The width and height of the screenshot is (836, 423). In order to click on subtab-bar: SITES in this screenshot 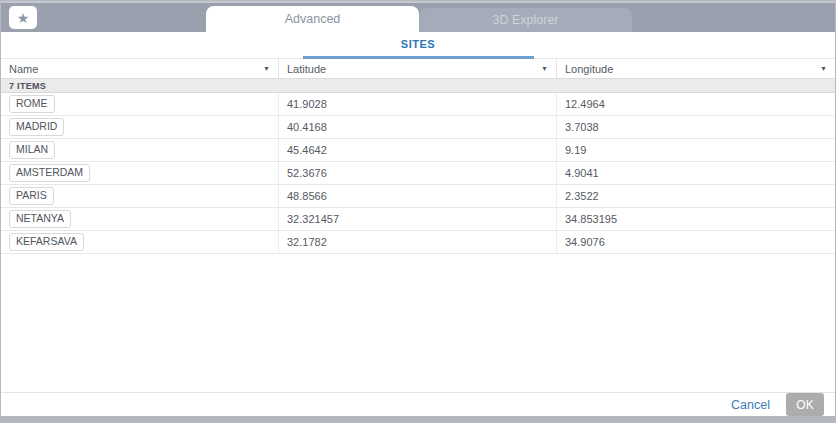, I will do `click(418, 46)`.